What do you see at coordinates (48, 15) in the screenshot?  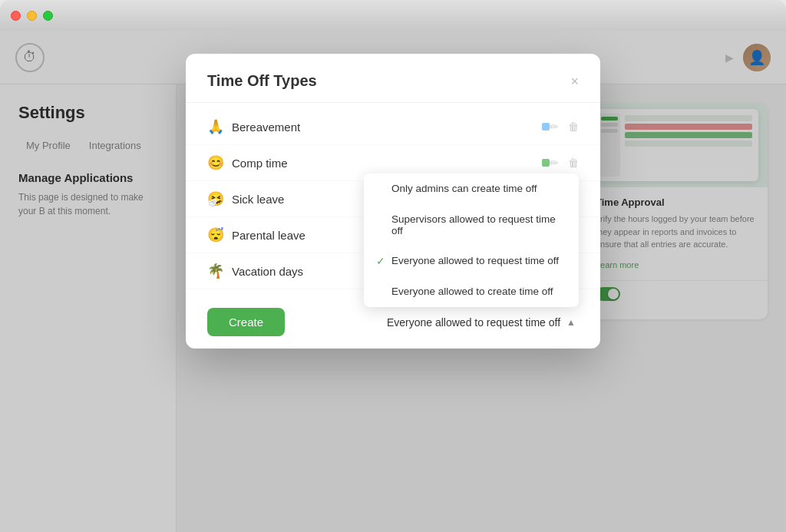 I see `traffic-light-green` at bounding box center [48, 15].